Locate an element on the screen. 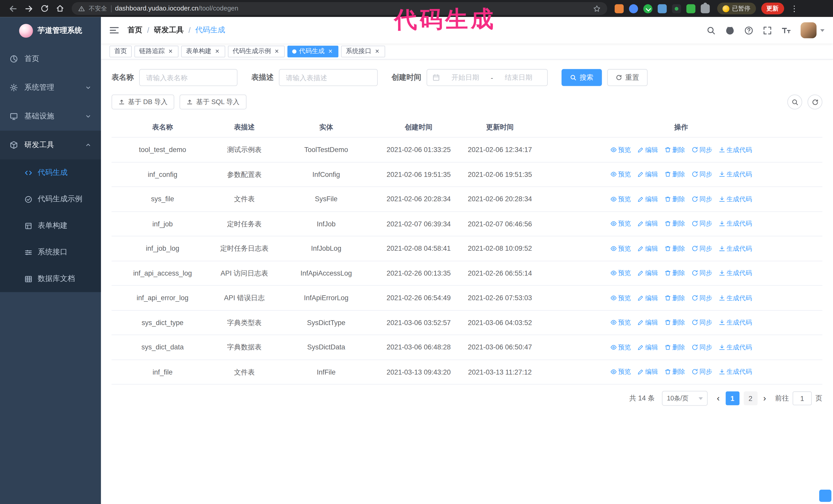 The height and width of the screenshot is (504, 833). sidebar-item-system-management: 系统管理 is located at coordinates (51, 88).